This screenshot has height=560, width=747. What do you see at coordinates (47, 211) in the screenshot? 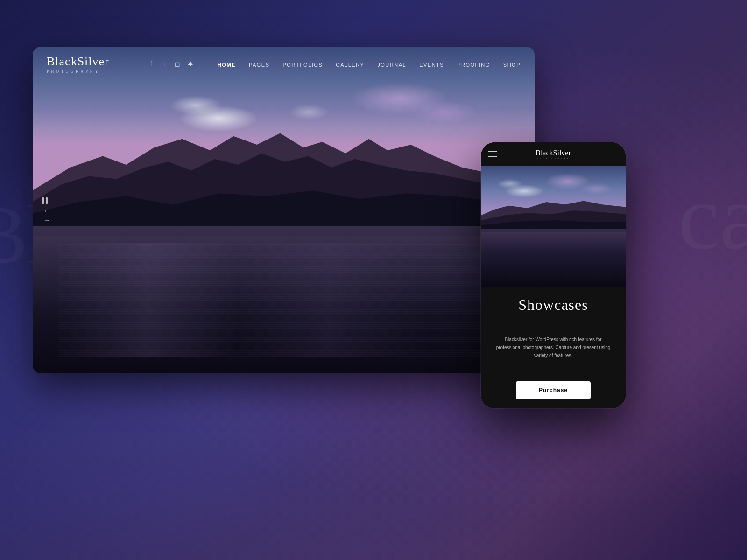
I see `prev-arrow: ←` at bounding box center [47, 211].